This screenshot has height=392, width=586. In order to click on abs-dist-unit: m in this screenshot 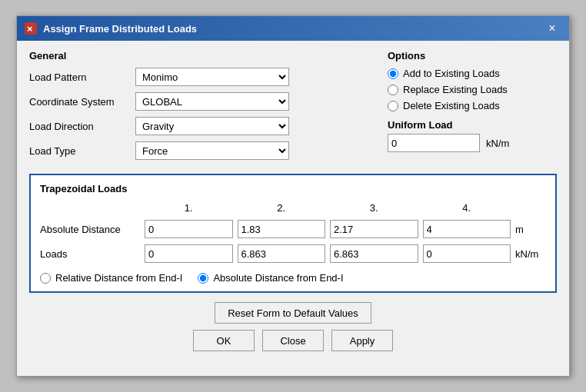, I will do `click(531, 229)`.